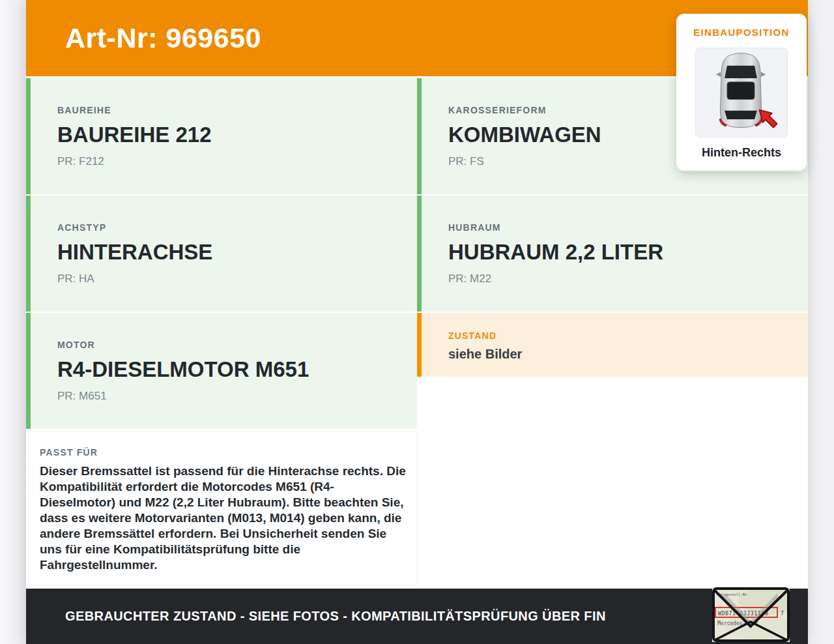 This screenshot has width=834, height=644. What do you see at coordinates (764, 74) in the screenshot?
I see `car-mirror-right` at bounding box center [764, 74].